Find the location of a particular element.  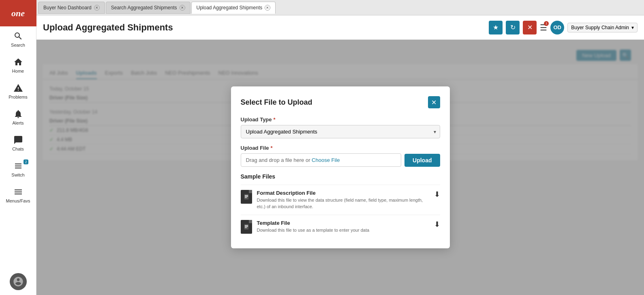

file-document-icon is located at coordinates (246, 197).